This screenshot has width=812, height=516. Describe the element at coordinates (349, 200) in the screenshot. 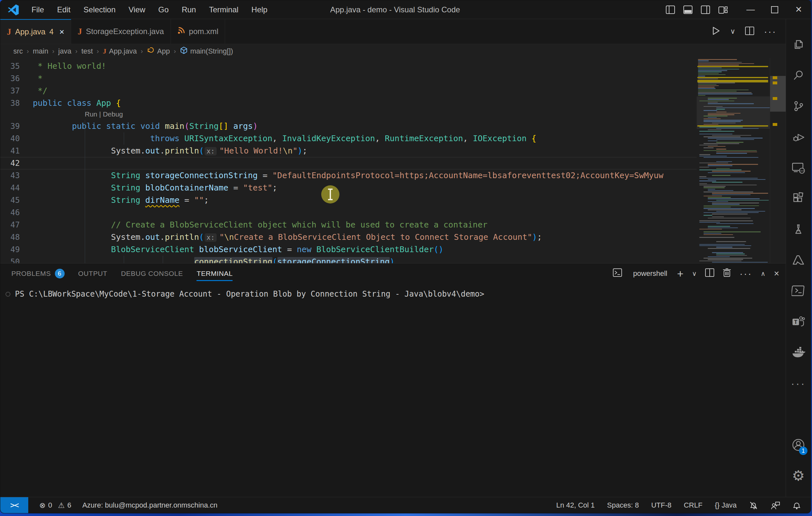

I see `code-line-45: 45 String dirName = "";` at that location.